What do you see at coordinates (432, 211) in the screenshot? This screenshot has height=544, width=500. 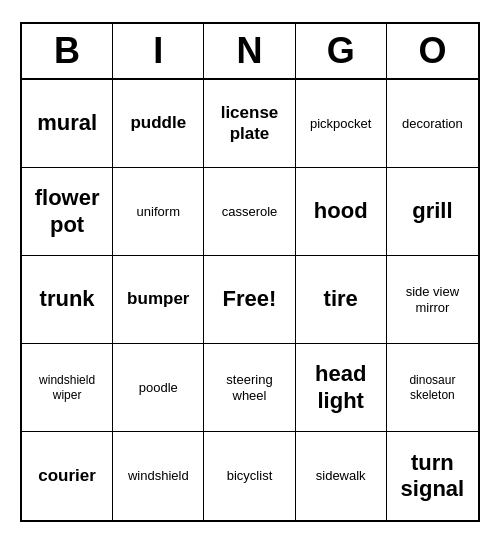 I see `cell-text: grill` at bounding box center [432, 211].